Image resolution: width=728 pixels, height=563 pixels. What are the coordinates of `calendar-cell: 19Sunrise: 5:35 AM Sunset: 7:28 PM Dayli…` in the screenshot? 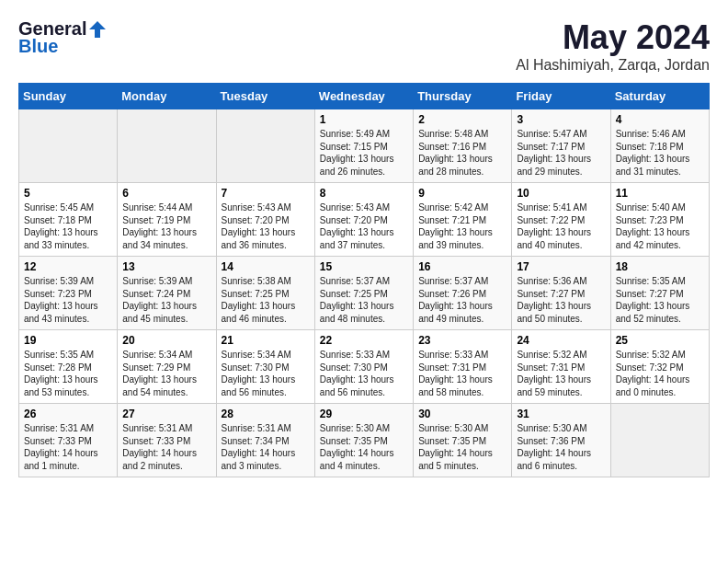 It's located at (68, 367).